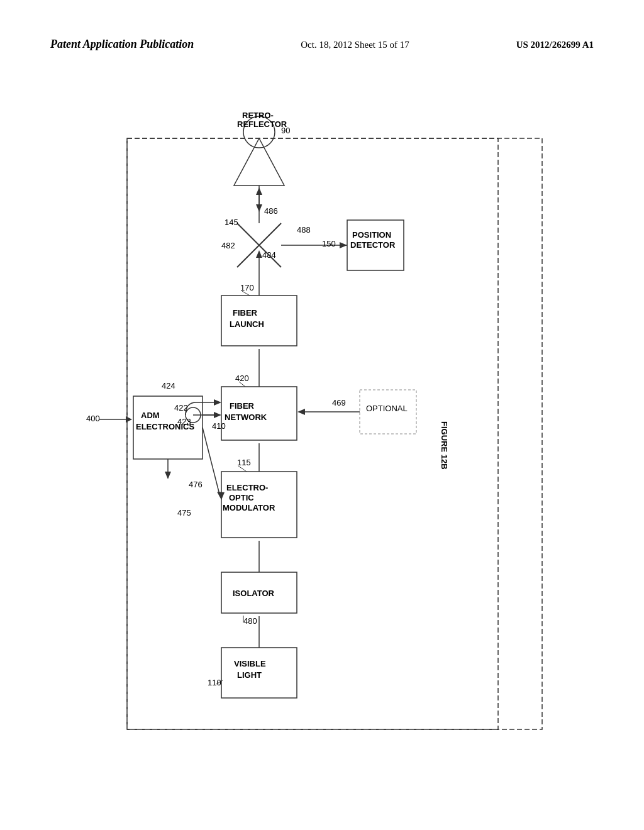 This screenshot has width=644, height=830. What do you see at coordinates (258, 116) in the screenshot?
I see `label-retro-1: RETRO-` at bounding box center [258, 116].